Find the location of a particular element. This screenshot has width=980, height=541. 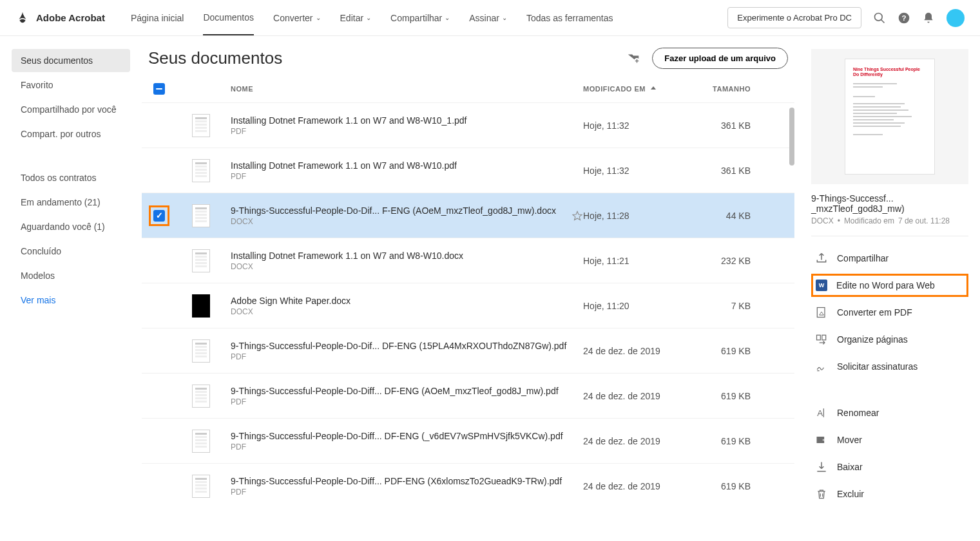

sidebar-completed: Concluído is located at coordinates (71, 251).